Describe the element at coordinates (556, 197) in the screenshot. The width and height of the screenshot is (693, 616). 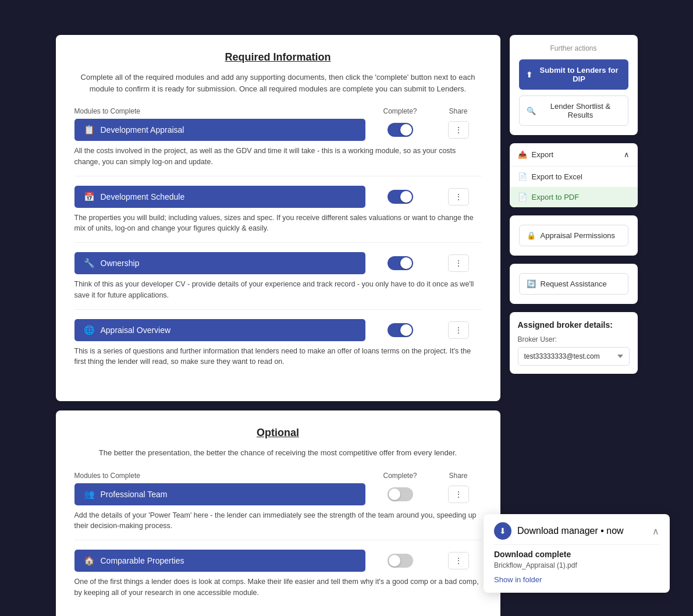
I see `export-pdf-label: Export to PDF` at that location.